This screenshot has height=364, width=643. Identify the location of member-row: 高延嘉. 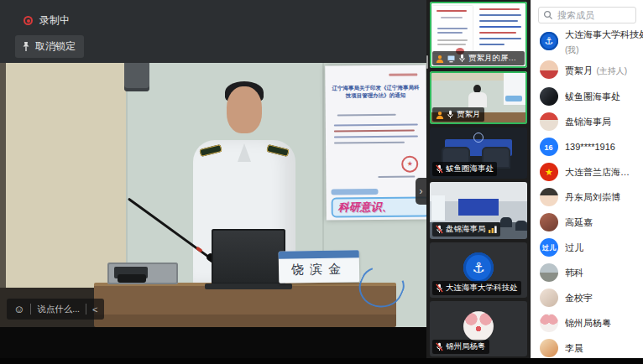
(588, 222).